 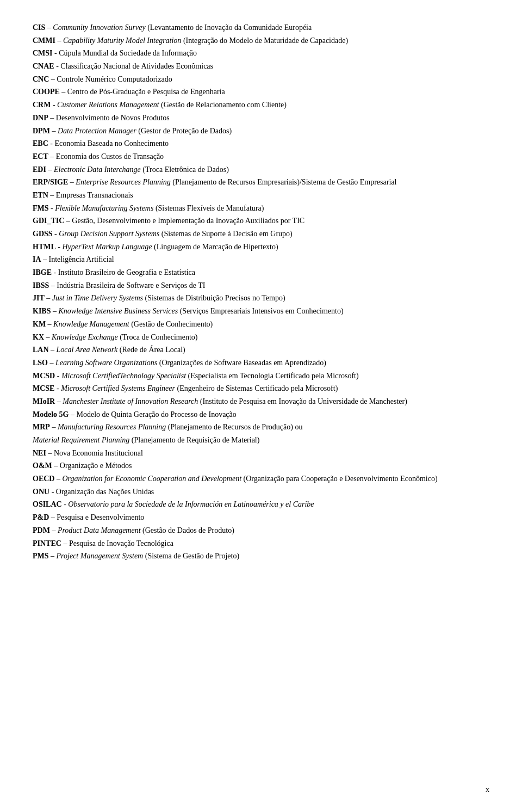 What do you see at coordinates (261, 286) in the screenshot?
I see `list-item: IBSS – Indústria Brasileira de Software …` at bounding box center [261, 286].